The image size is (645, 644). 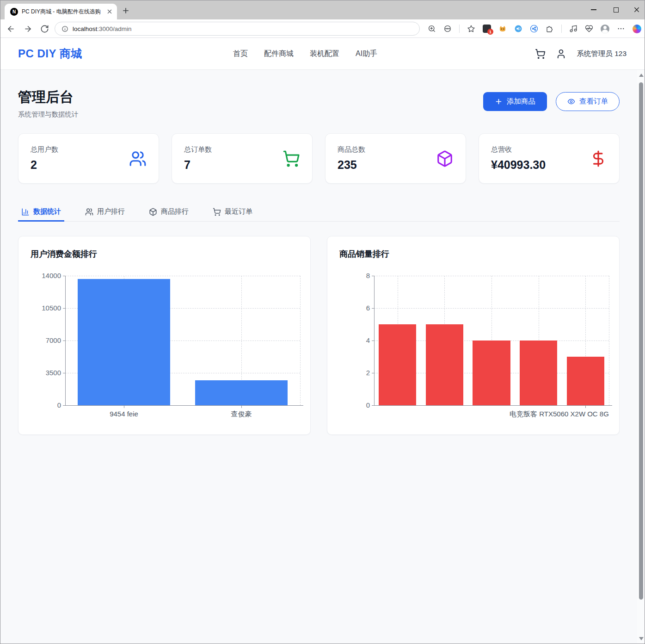 What do you see at coordinates (518, 165) in the screenshot?
I see `stat-value: ¥40993.30` at bounding box center [518, 165].